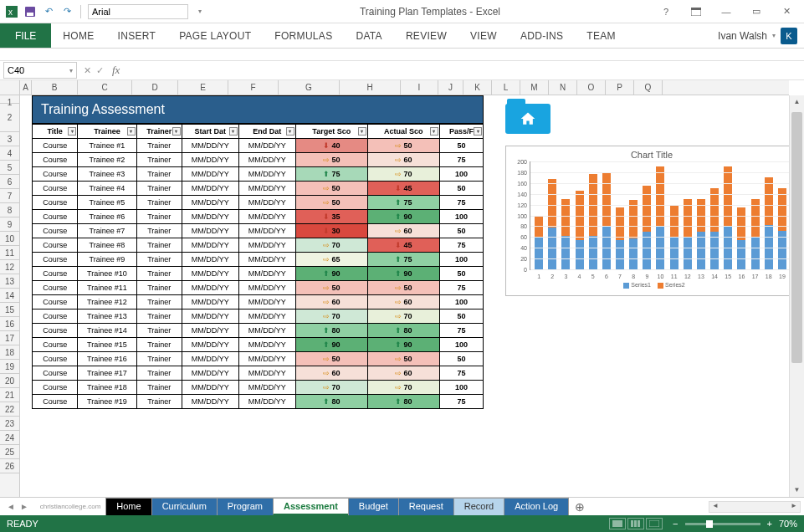 The width and height of the screenshot is (804, 532). What do you see at coordinates (331, 259) in the screenshot?
I see `target-score-cell: ⇨ 65` at bounding box center [331, 259].